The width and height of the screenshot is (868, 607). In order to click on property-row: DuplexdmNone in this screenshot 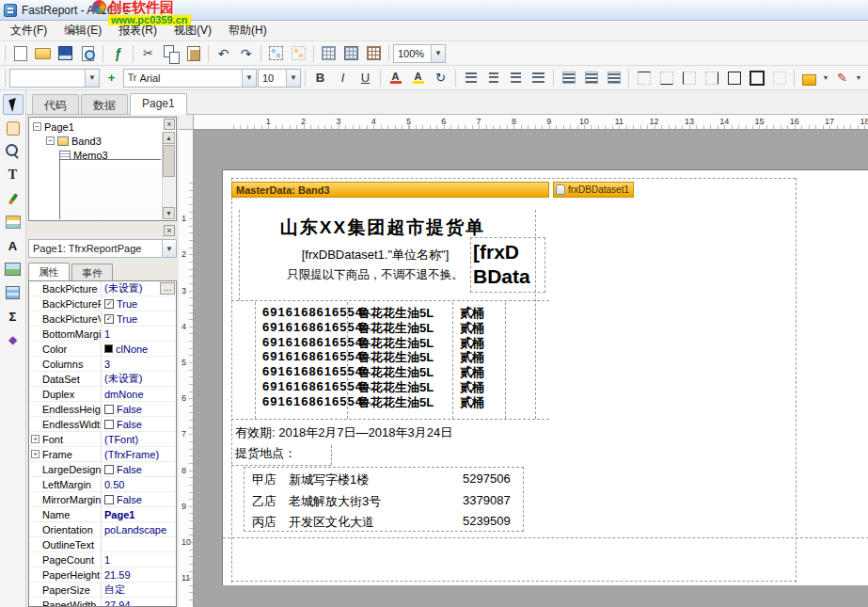, I will do `click(103, 394)`.